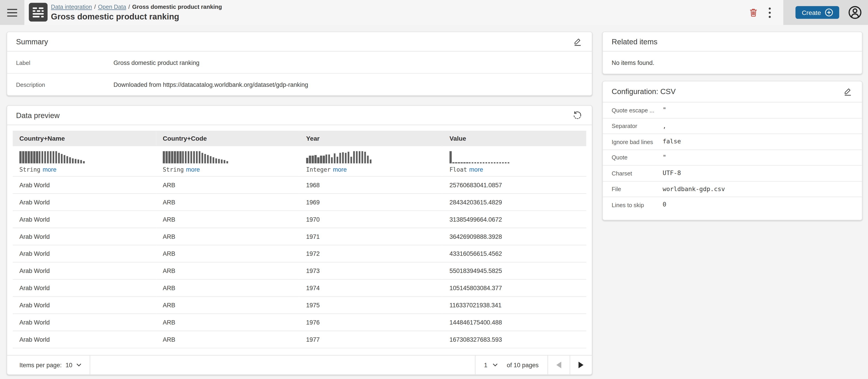 Image resolution: width=868 pixels, height=379 pixels. Describe the element at coordinates (514, 139) in the screenshot. I see `column-header-value: Value` at that location.